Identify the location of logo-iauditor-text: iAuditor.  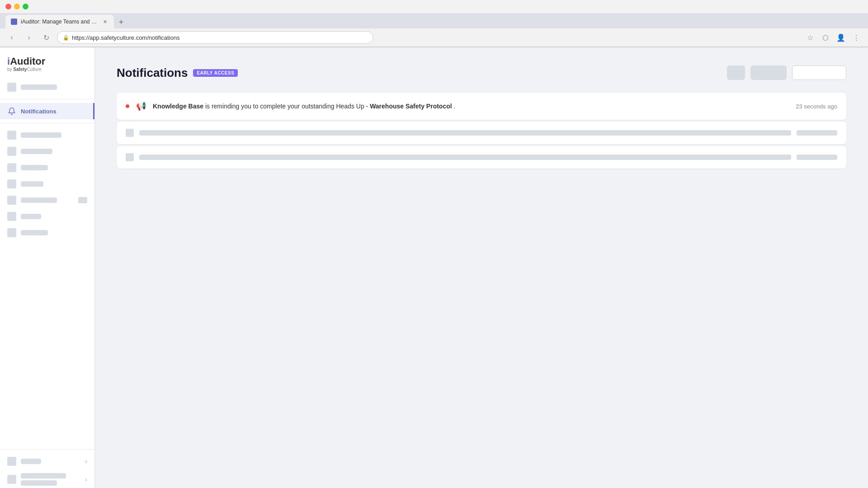
(47, 61).